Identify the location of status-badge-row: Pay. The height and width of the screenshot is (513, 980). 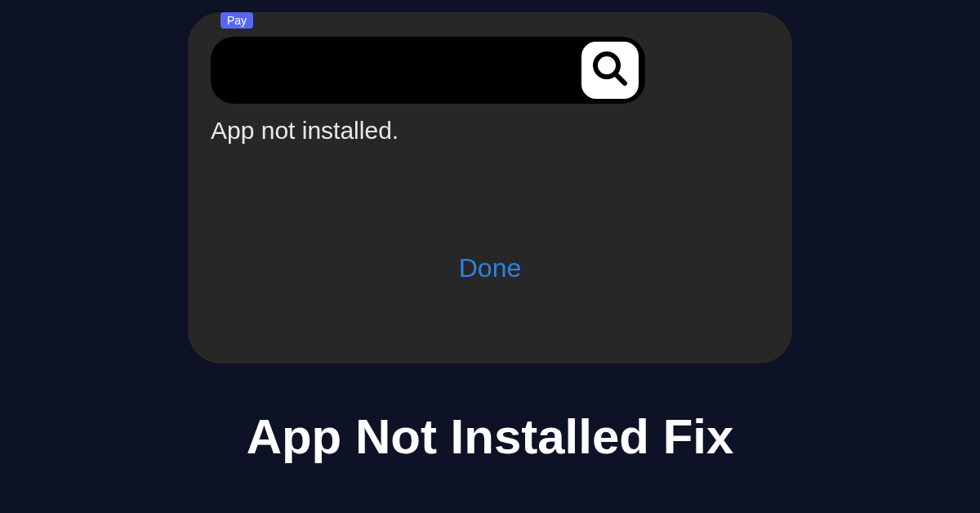
(237, 20).